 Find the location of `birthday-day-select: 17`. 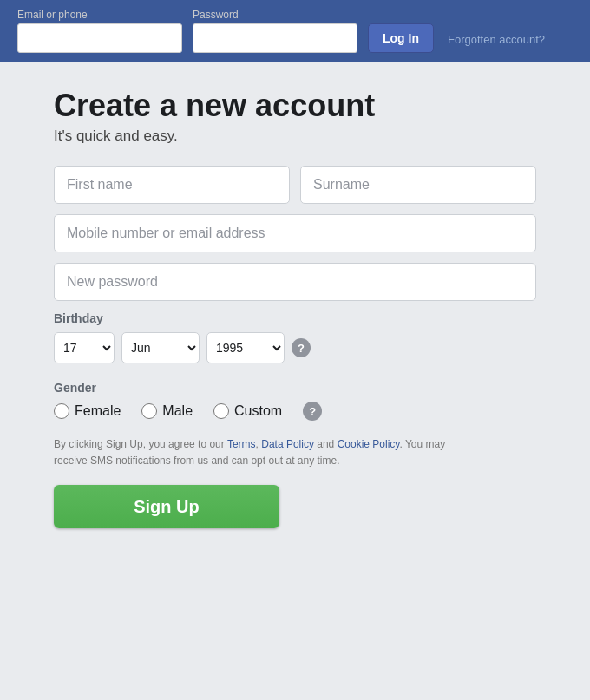

birthday-day-select: 17 is located at coordinates (84, 348).